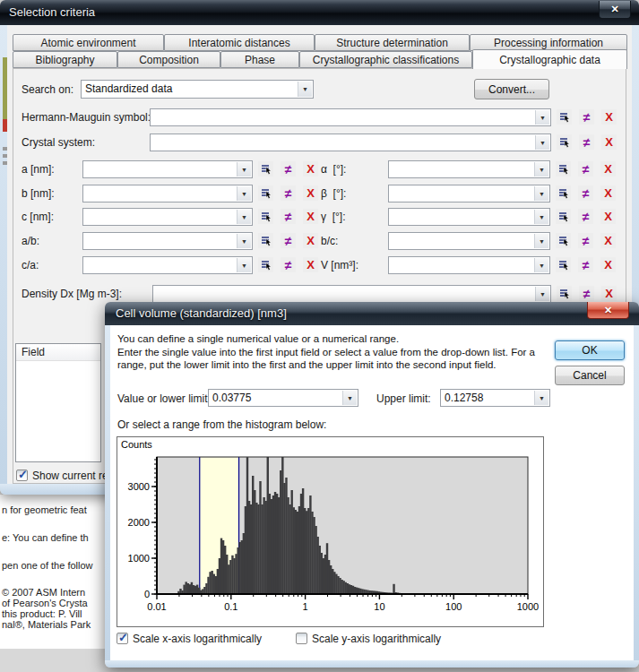  I want to click on tab-bibliography: Bibliography, so click(65, 59).